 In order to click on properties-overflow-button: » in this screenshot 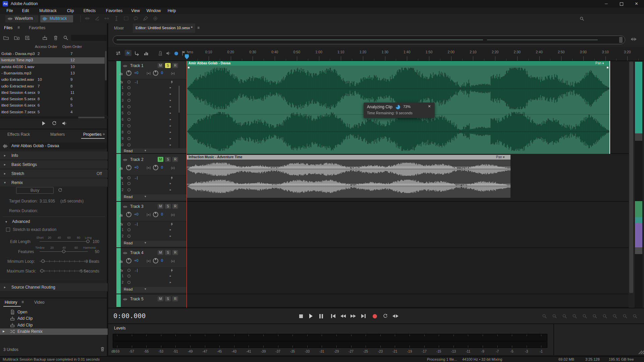, I will do `click(105, 134)`.